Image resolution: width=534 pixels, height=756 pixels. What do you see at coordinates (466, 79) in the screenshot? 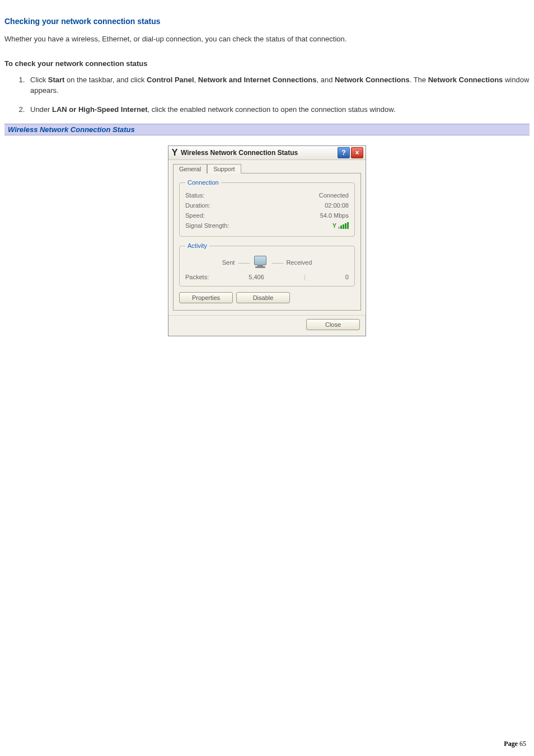
I see `bold-window-name: Network Connections` at bounding box center [466, 79].